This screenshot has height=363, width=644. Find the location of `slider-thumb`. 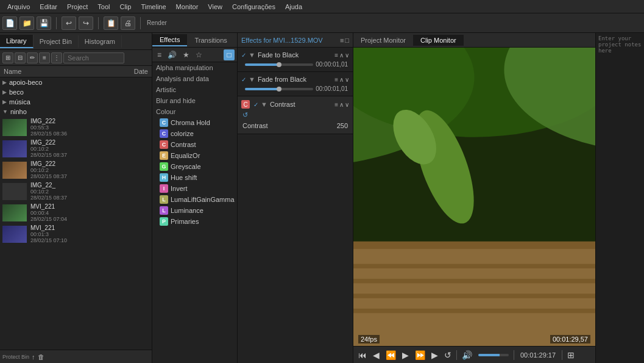

slider-thumb is located at coordinates (279, 65).